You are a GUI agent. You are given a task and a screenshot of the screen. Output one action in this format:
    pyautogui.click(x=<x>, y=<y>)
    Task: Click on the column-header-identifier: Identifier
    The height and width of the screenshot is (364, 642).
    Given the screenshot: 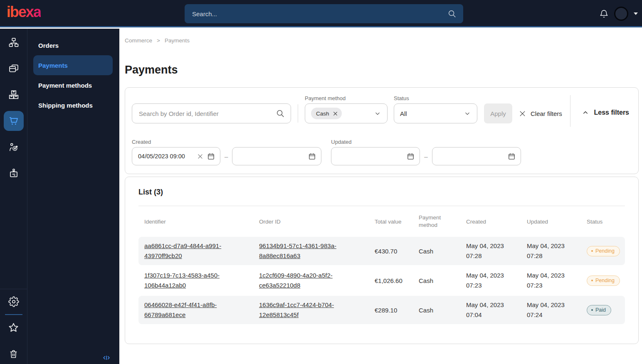 What is the action you would take?
    pyautogui.click(x=199, y=222)
    